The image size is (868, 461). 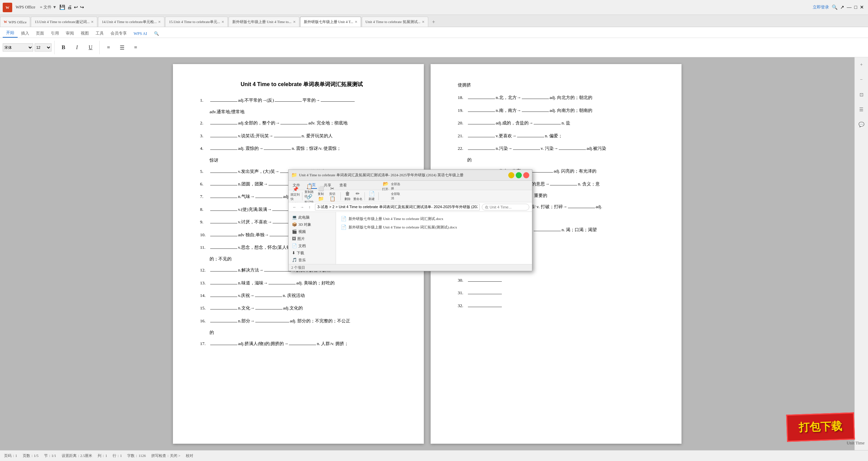 I want to click on font-size-select: 12, so click(x=43, y=47).